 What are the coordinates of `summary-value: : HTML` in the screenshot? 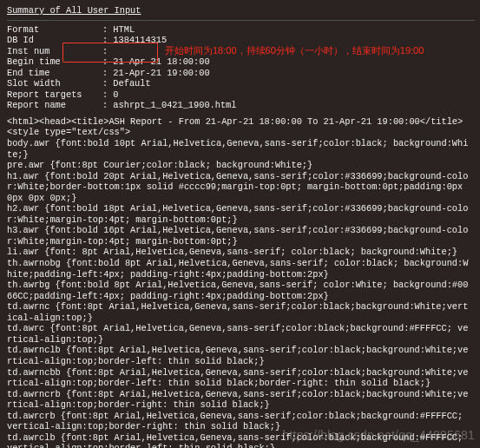 It's located at (169, 30).